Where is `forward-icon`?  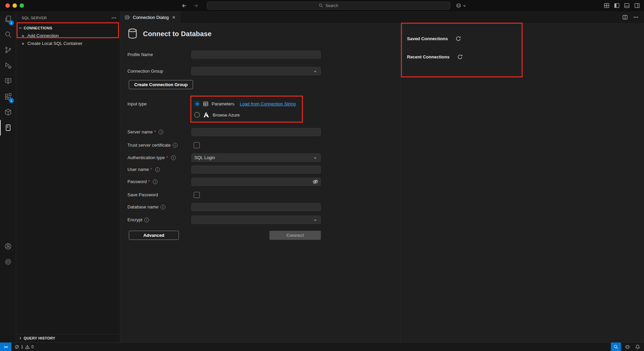
forward-icon is located at coordinates (196, 6).